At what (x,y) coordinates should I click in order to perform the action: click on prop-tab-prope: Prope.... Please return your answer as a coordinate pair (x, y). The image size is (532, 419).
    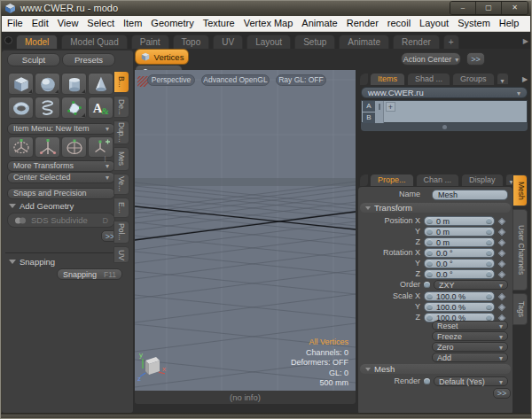
    Looking at the image, I should click on (392, 180).